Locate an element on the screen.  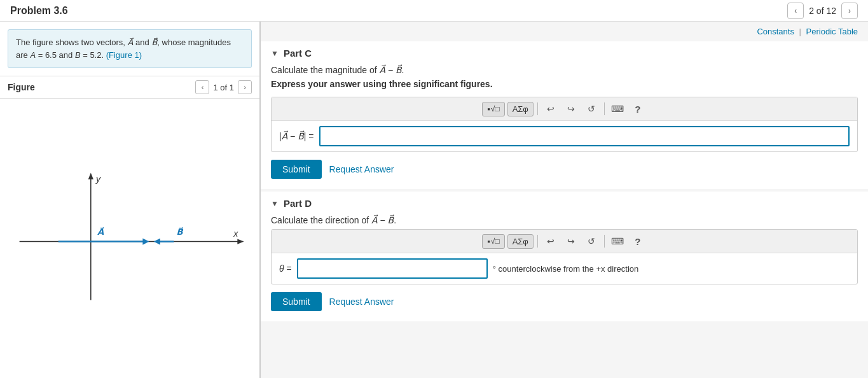
part-d-action-row: Submit Request Answer is located at coordinates (565, 302).